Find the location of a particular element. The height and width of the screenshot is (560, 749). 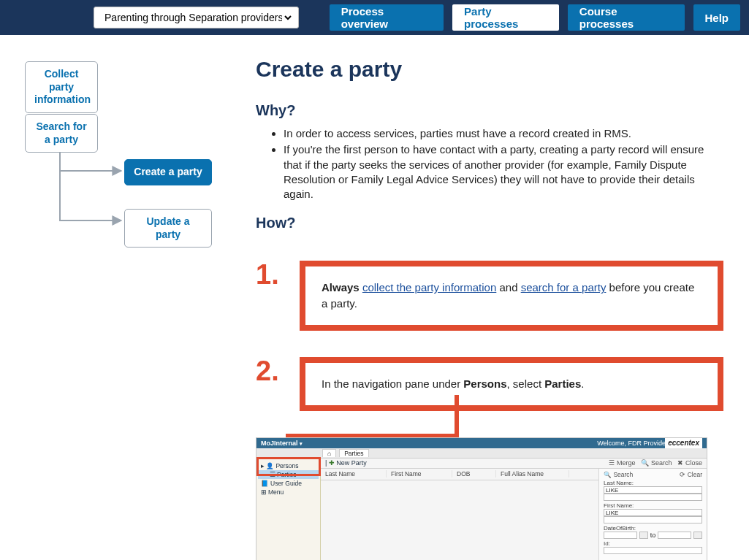

step-box: In the navigation pane under Persons, se… is located at coordinates (512, 384).